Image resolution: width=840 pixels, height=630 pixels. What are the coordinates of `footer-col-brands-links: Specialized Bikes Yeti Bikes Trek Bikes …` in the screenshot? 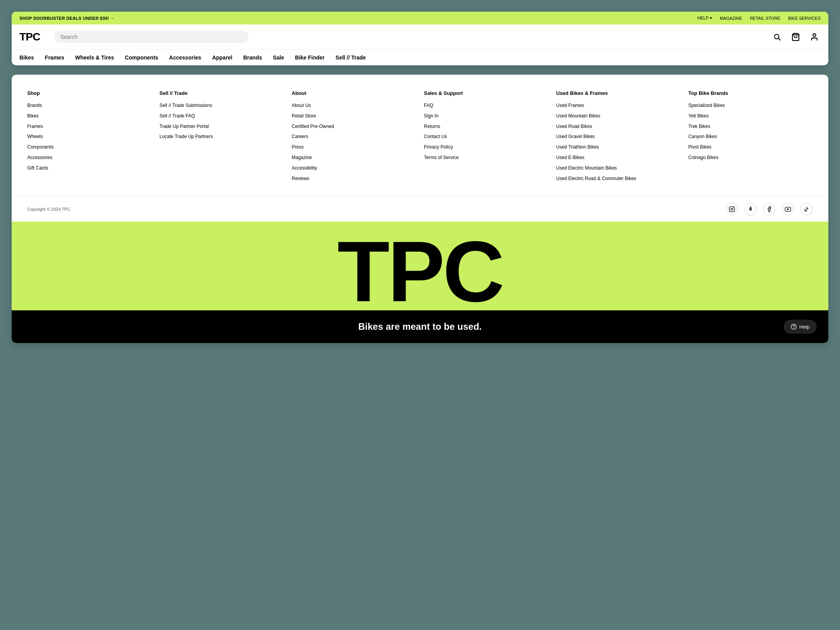 It's located at (751, 131).